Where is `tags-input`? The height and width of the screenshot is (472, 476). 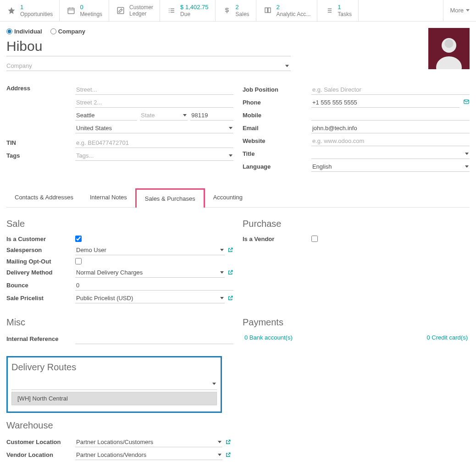 tags-input is located at coordinates (154, 156).